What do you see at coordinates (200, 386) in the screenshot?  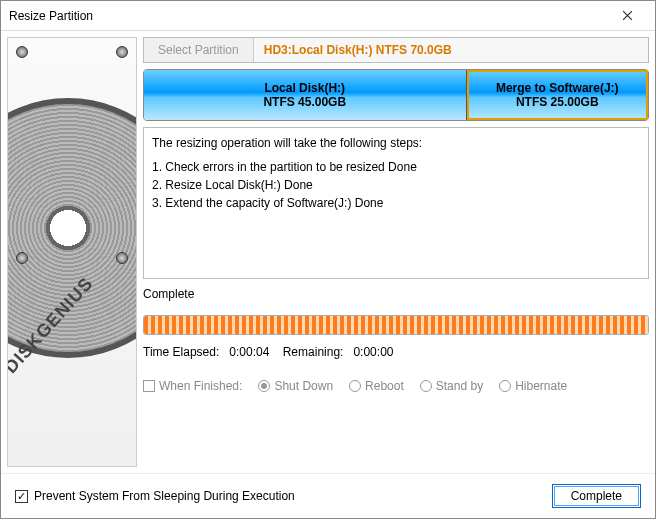 I see `when-finished-label: When Finished:` at bounding box center [200, 386].